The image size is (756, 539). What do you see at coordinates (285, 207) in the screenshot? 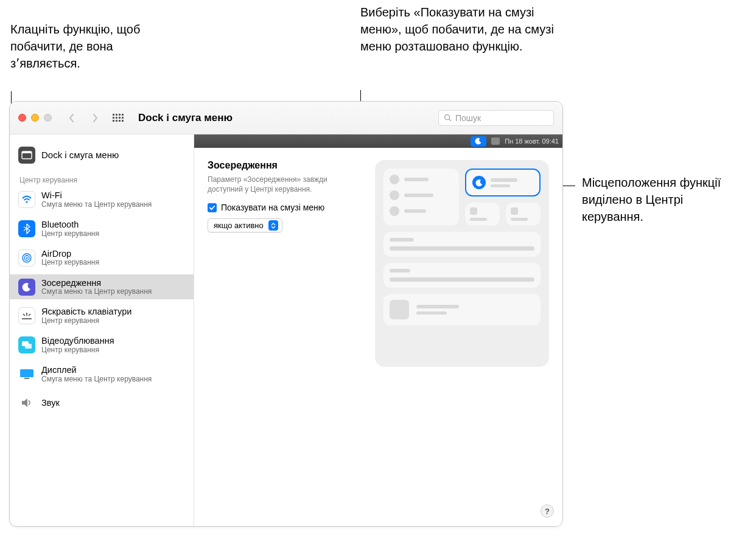
I see `show-in-menubar-checkbox: Показувати на смузі меню` at bounding box center [285, 207].